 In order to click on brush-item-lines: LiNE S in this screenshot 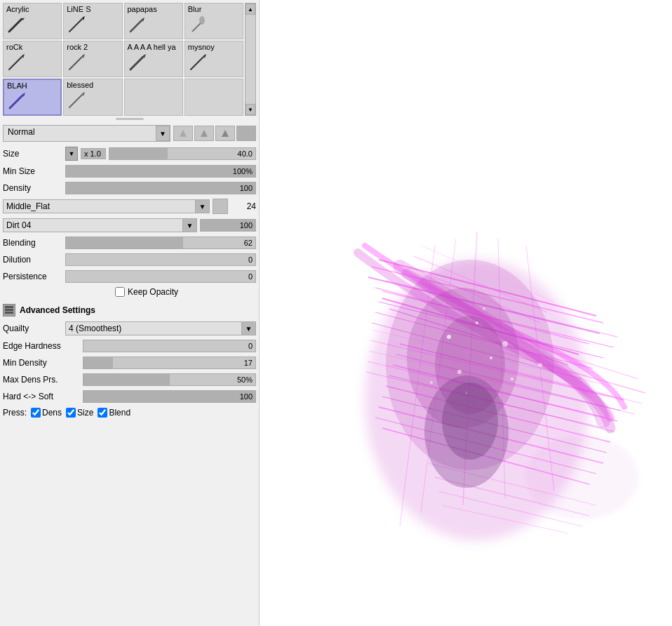, I will do `click(93, 21)`.